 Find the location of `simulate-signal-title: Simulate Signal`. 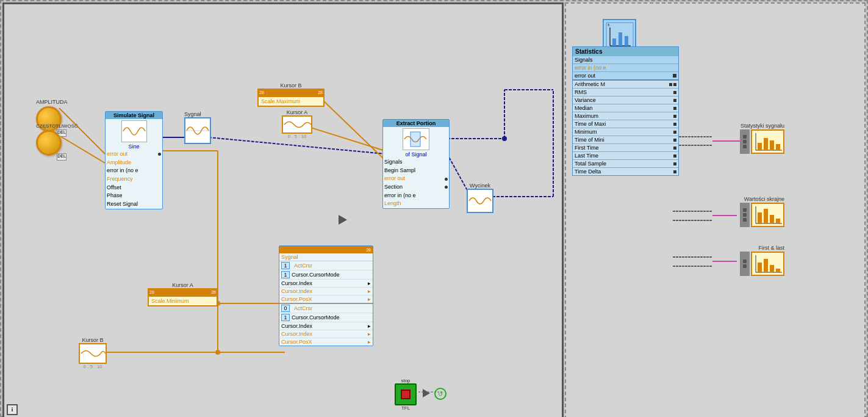

simulate-signal-title: Simulate Signal is located at coordinates (134, 115).